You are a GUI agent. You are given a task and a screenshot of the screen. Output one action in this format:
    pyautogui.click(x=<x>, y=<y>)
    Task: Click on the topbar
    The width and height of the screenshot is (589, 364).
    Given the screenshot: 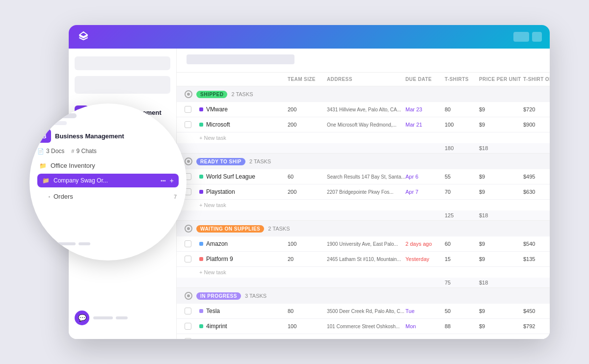 What is the action you would take?
    pyautogui.click(x=309, y=37)
    